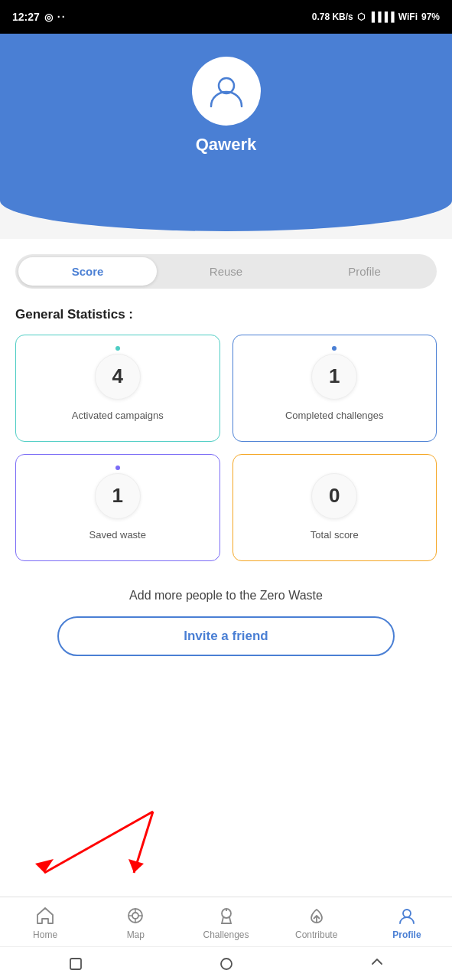 The width and height of the screenshot is (452, 980). Describe the element at coordinates (361, 17) in the screenshot. I see `bluetooth-icon: ⬡` at that location.